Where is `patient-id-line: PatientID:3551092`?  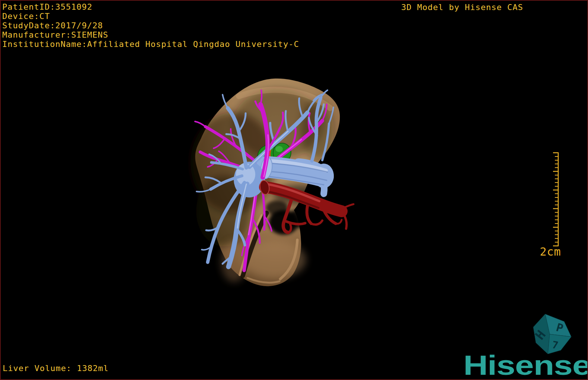 patient-id-line: PatientID:3551092 is located at coordinates (151, 7).